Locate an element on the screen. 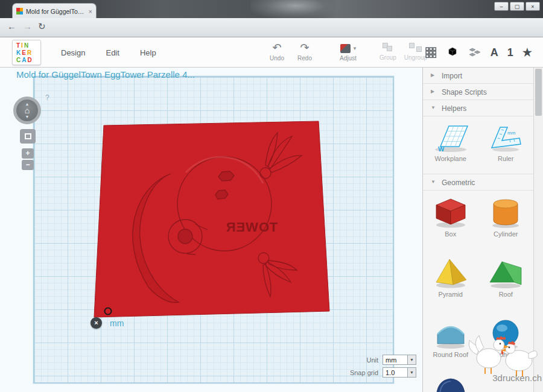 This screenshot has width=543, height=392. action-buttons: ↶ Undo ↷ Redo ▾ Adjust Group Ungroup is located at coordinates (346, 51).